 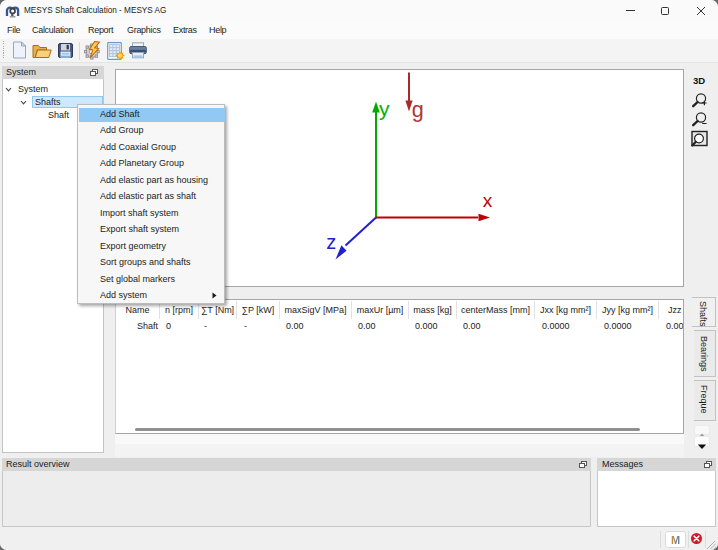 What do you see at coordinates (488, 200) in the screenshot?
I see `svg-text: x` at bounding box center [488, 200].